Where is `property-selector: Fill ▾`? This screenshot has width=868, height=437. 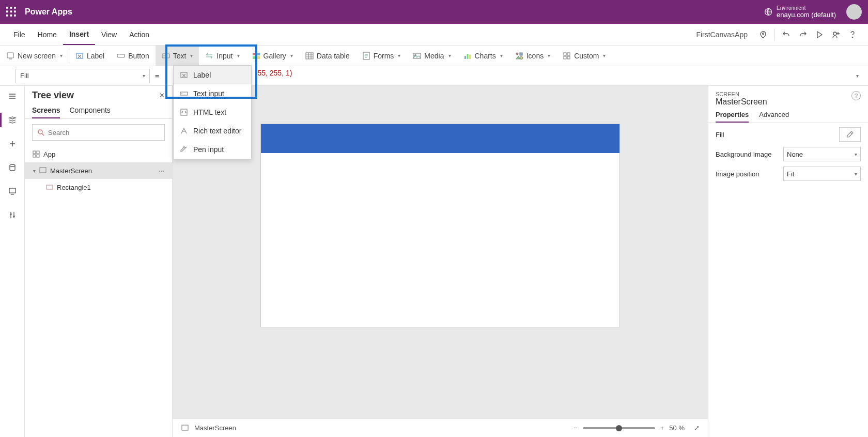
property-selector: Fill ▾ is located at coordinates (83, 76).